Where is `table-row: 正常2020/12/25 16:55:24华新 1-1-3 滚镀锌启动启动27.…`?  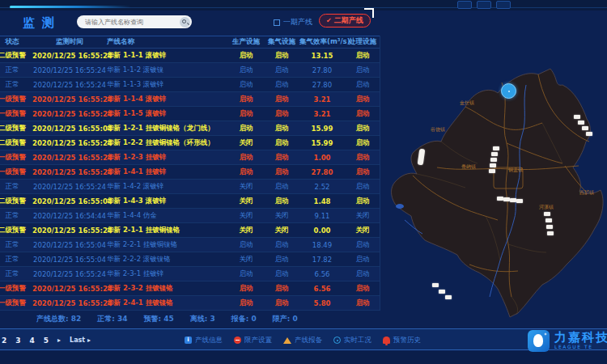 table-row: 正常2020/12/25 16:55:24华新 1-1-3 滚镀锌启动启动27.… is located at coordinates (189, 85).